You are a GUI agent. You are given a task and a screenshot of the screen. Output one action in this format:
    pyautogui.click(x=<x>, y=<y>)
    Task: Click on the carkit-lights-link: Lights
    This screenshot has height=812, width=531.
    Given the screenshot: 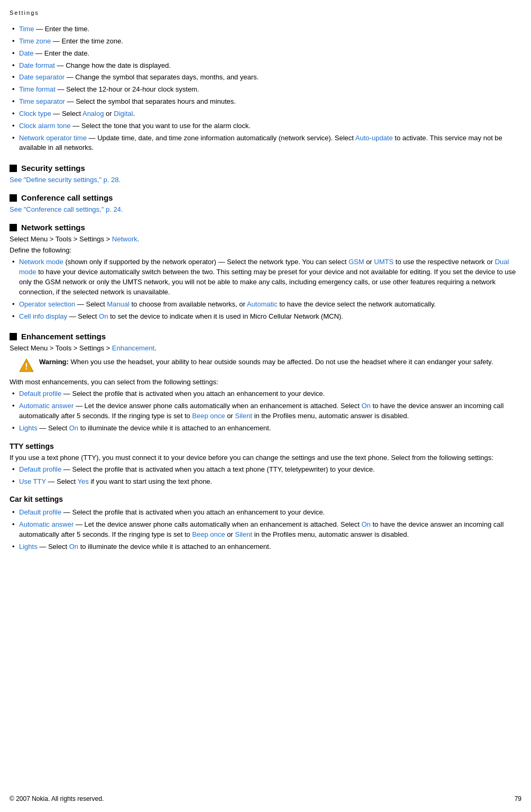 What is the action you would take?
    pyautogui.click(x=29, y=546)
    